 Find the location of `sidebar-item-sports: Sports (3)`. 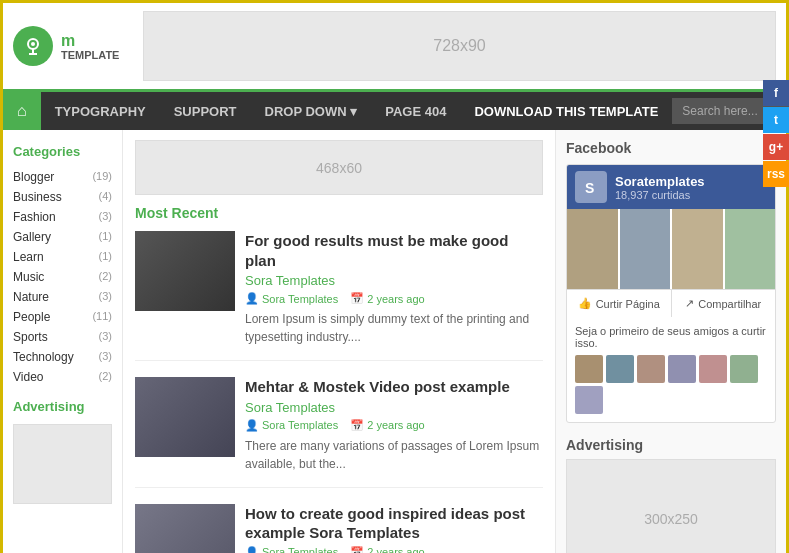

sidebar-item-sports: Sports (3) is located at coordinates (62, 337).